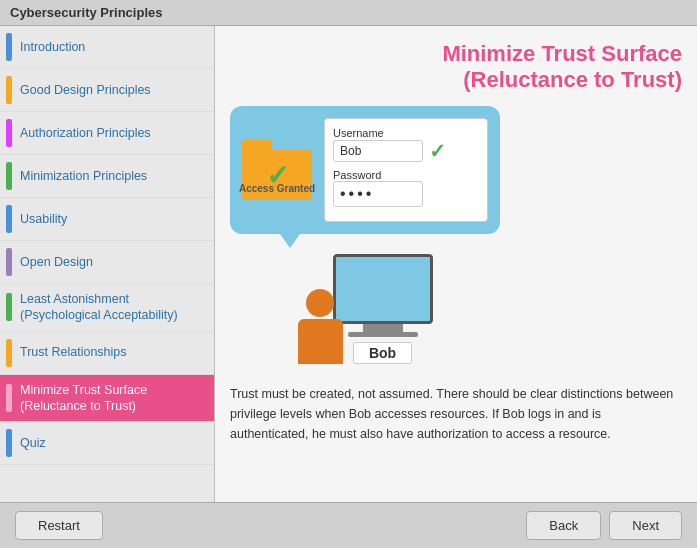  What do you see at coordinates (604, 526) in the screenshot?
I see `nav-buttons: Back Next` at bounding box center [604, 526].